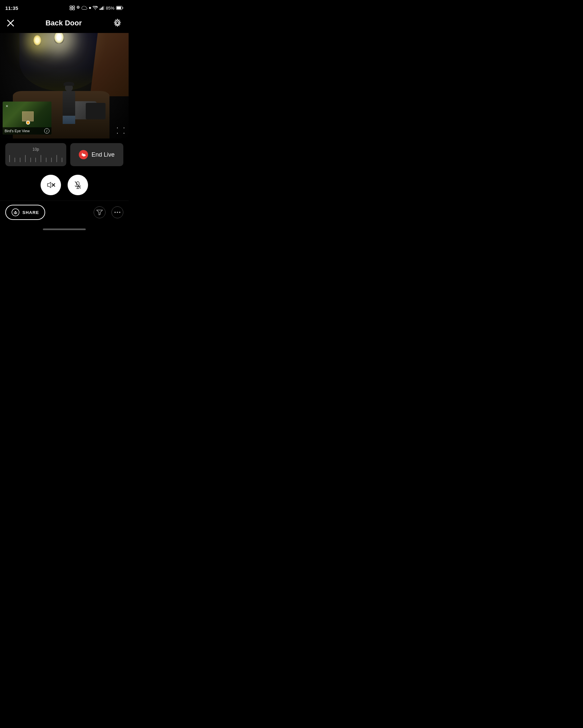 Image resolution: width=583 pixels, height=728 pixels. Describe the element at coordinates (124, 128) in the screenshot. I see `corner-tr` at that location.